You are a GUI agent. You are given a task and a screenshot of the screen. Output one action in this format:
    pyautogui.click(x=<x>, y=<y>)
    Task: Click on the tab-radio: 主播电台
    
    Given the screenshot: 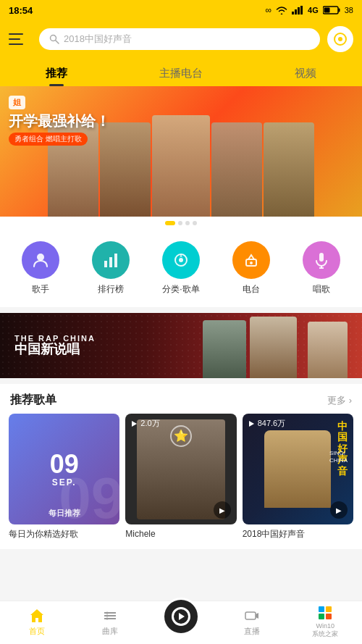 What is the action you would take?
    pyautogui.click(x=181, y=74)
    